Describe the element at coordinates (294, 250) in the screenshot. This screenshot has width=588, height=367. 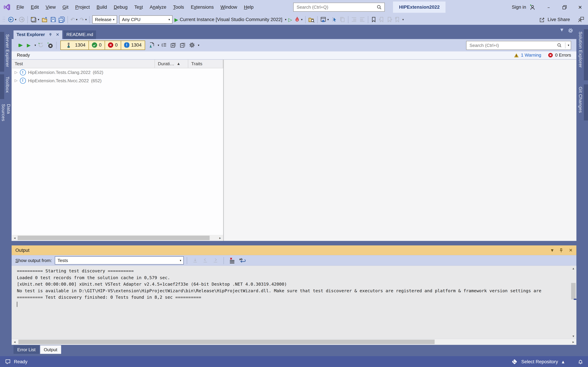
I see `output-title-bar: Output ▼ ✕` at that location.